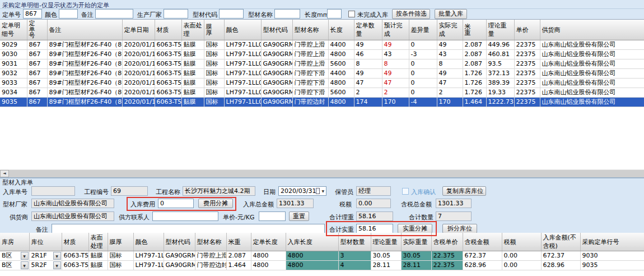  Describe the element at coordinates (374, 191) in the screenshot. I see `keeper-input` at that location.